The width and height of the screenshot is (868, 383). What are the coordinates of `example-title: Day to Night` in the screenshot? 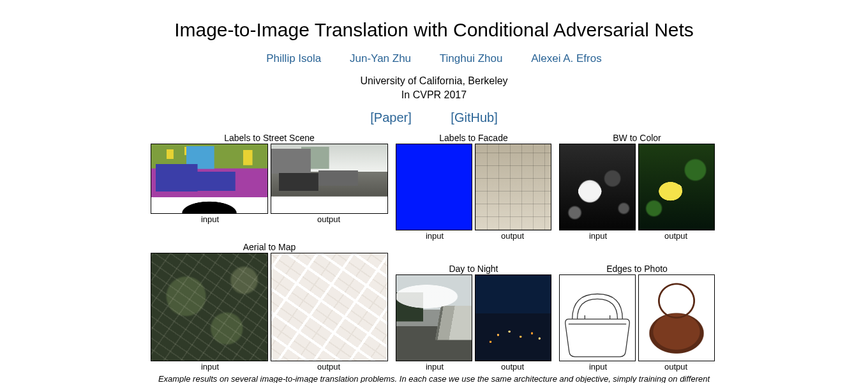 It's located at (474, 269).